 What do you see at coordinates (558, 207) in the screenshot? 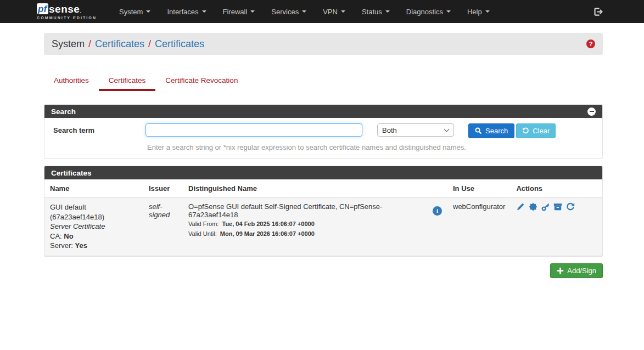
I see `archive-box-icon` at bounding box center [558, 207].